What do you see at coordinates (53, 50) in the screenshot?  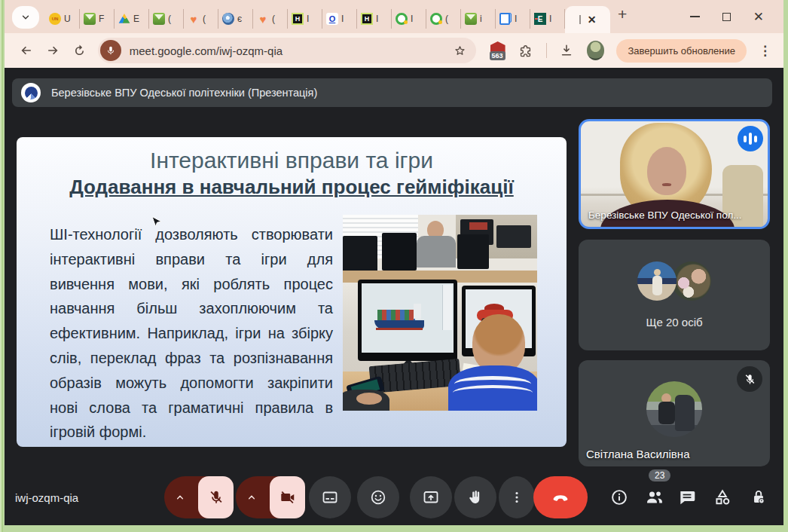 I see `forward-icon` at bounding box center [53, 50].